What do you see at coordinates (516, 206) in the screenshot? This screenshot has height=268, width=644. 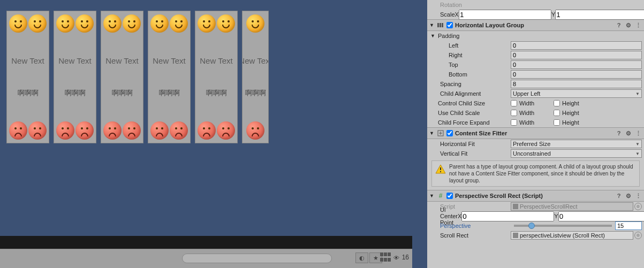 I see `script-object-icon` at bounding box center [516, 206].